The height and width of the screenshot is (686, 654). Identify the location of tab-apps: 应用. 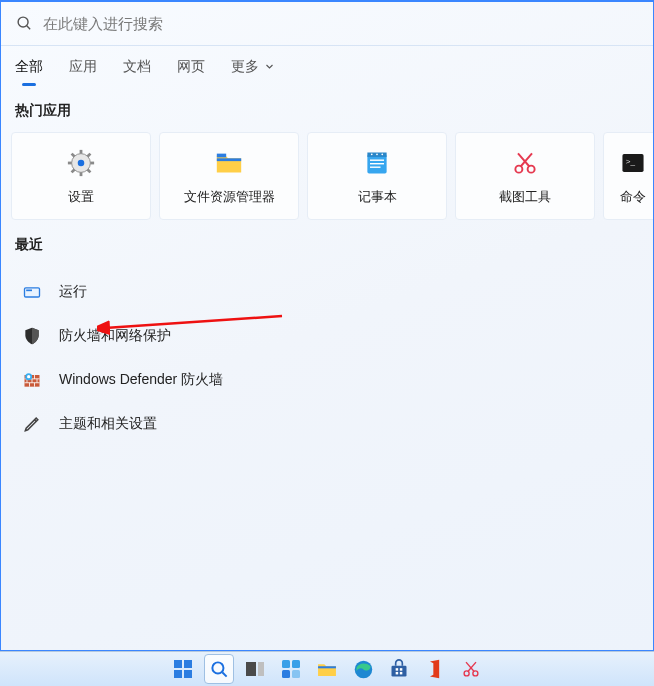
(83, 67).